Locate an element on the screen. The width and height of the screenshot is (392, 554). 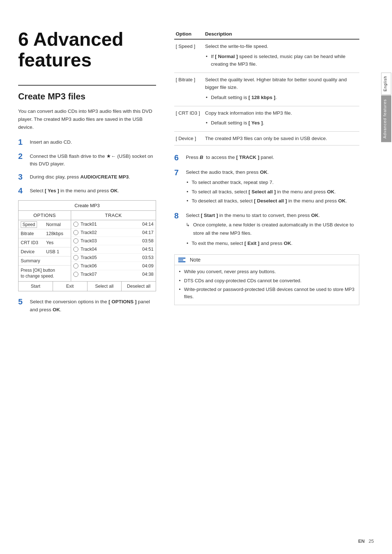
create-mp3-inner: OPTIONS Speed Normal Bitrate 128kbps CRT… is located at coordinates (87, 246).